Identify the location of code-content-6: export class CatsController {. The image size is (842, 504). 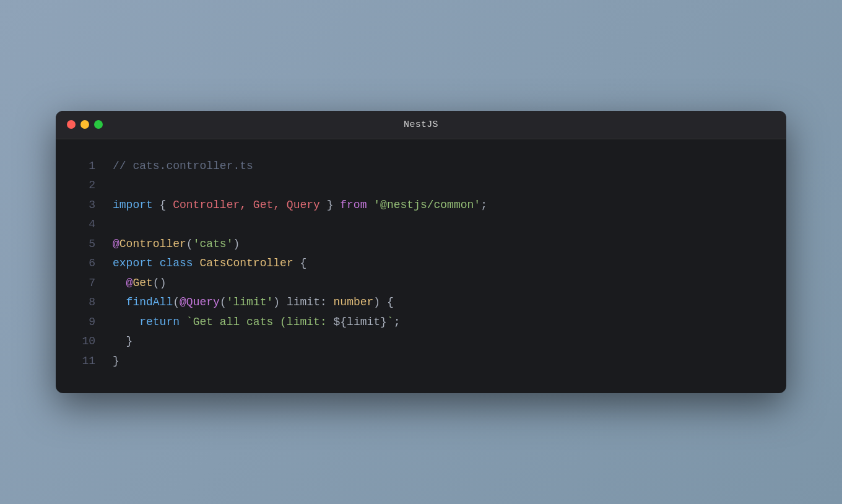
(209, 264).